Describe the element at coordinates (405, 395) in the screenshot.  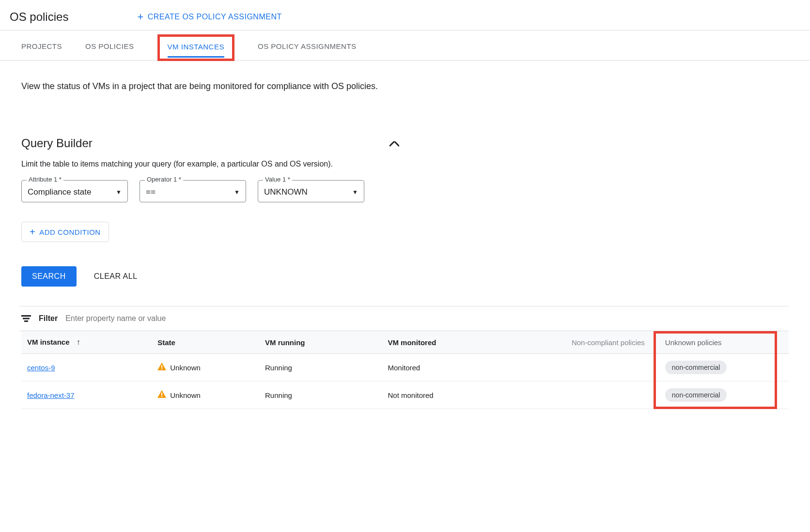
I see `table-row: fedora-next-37UnknownRunningNot monitore…` at that location.